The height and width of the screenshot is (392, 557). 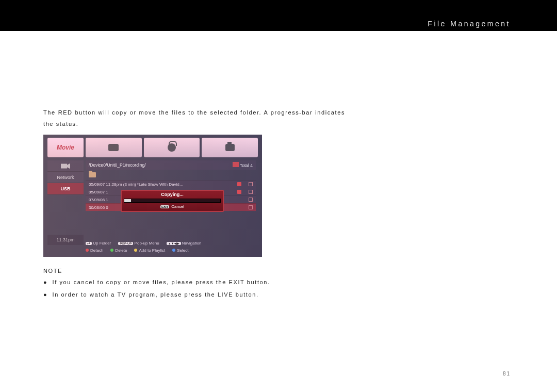 I want to click on file-row-text: 05/09/07 1, so click(x=99, y=192).